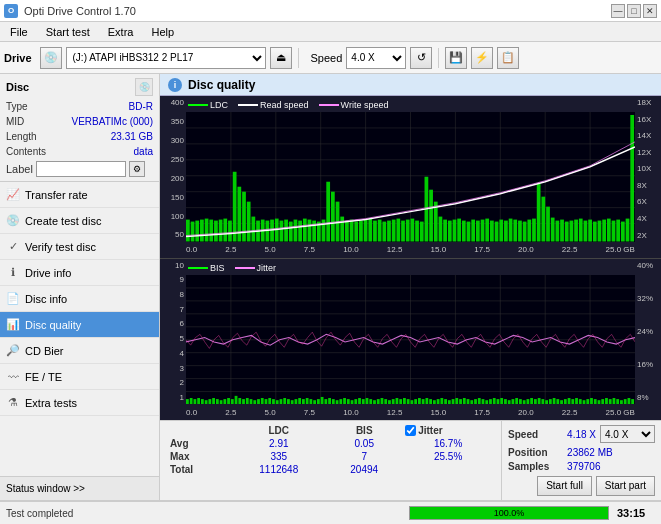 Image resolution: width=661 pixels, height=524 pixels. I want to click on sidebar-item-verify-test-disc: ✓ Verify test disc, so click(80, 247).